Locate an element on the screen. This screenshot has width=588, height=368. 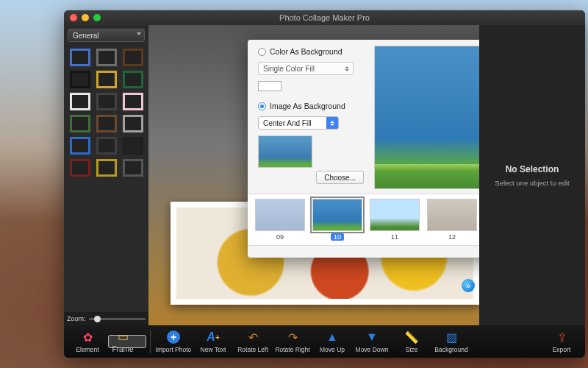
frame-category-label: General is located at coordinates (86, 35).